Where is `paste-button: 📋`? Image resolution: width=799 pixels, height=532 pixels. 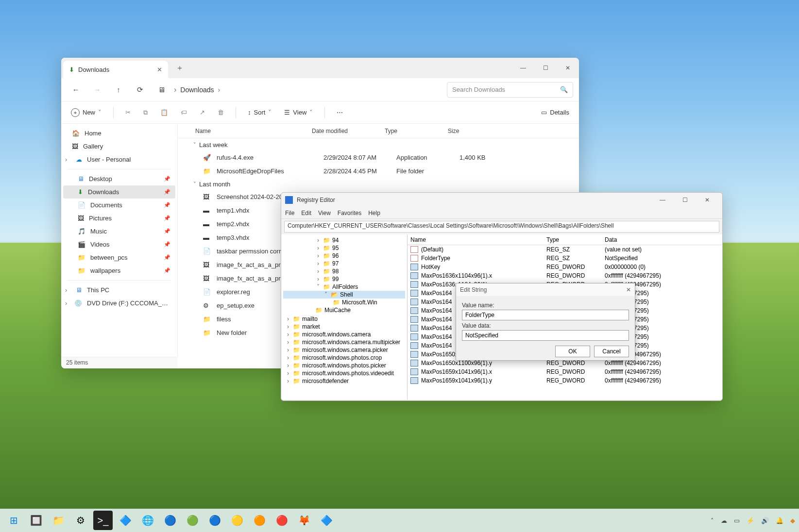 paste-button: 📋 is located at coordinates (164, 113).